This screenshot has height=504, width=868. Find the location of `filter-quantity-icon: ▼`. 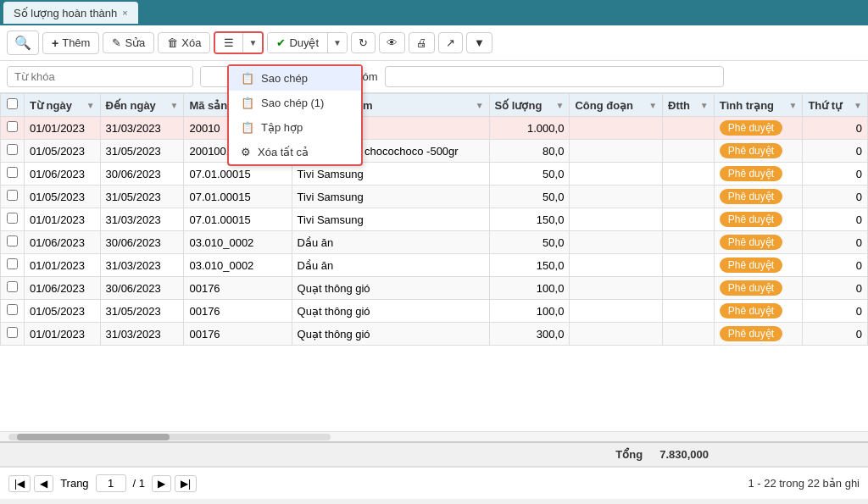

filter-quantity-icon: ▼ is located at coordinates (560, 105).